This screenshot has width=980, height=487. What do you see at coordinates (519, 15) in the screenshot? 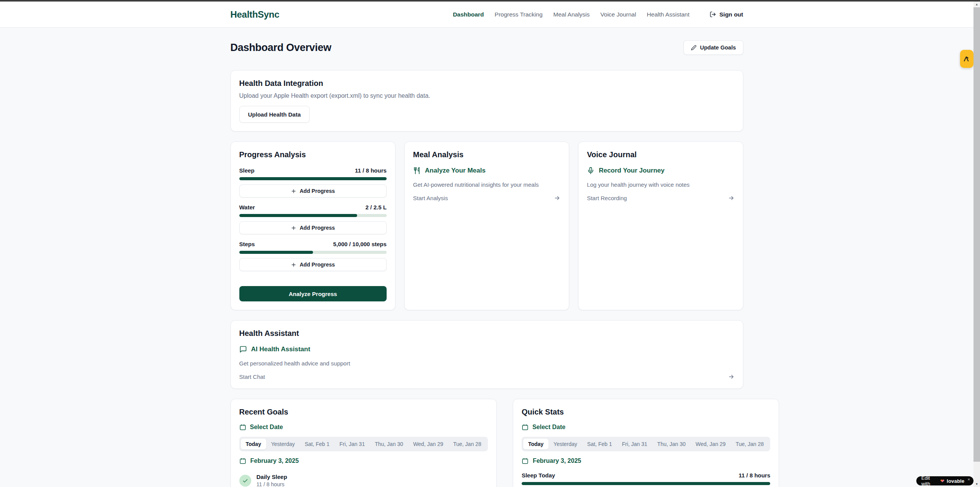
I see `nav-progress-tracking: Progress Tracking` at bounding box center [519, 15].